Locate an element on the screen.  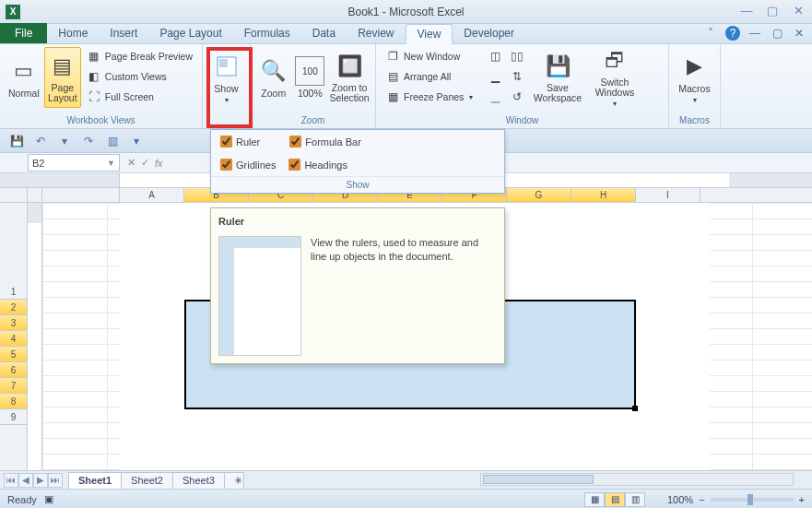
row-1: 1 is located at coordinates (13, 291).